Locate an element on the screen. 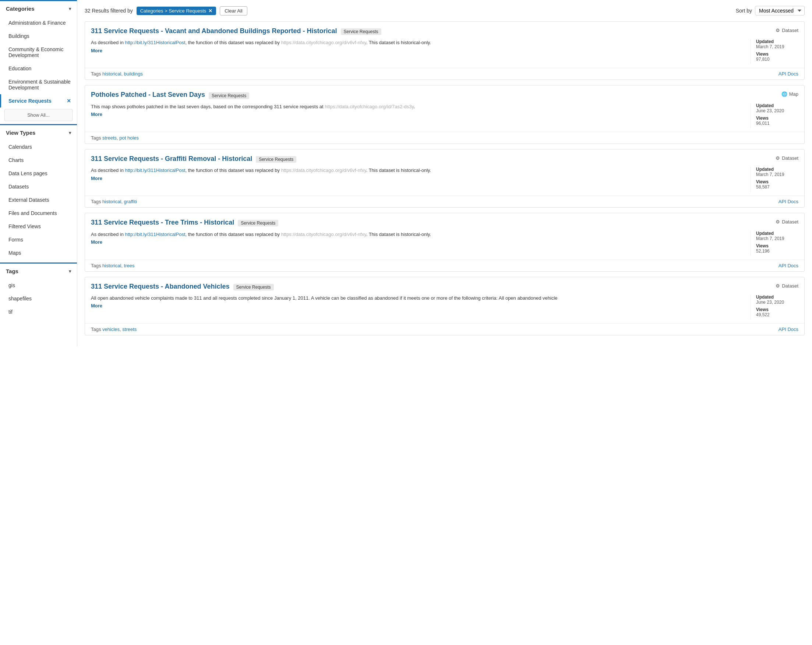 This screenshot has height=645, width=812. sidebar-item-category: Education is located at coordinates (38, 69).